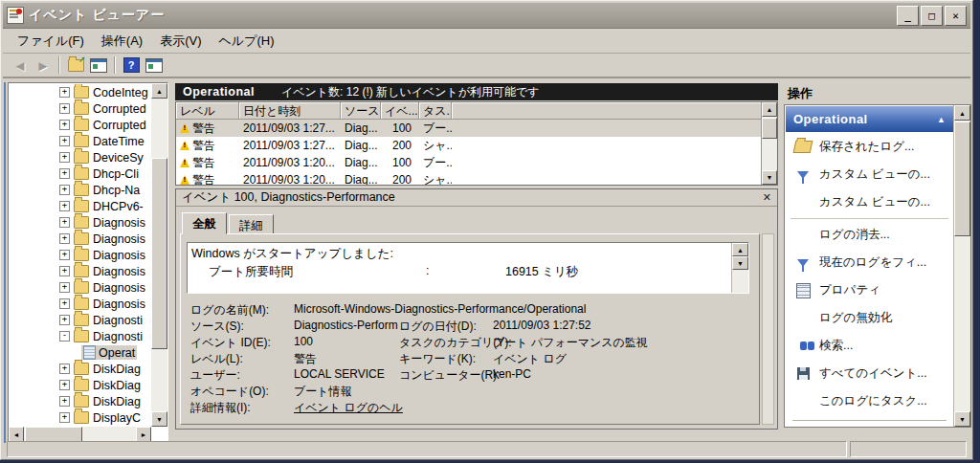 The image size is (980, 463). What do you see at coordinates (477, 163) in the screenshot?
I see `event-row: 警告 2011/09/03 1:20... Diag... 100 ブー...` at bounding box center [477, 163].